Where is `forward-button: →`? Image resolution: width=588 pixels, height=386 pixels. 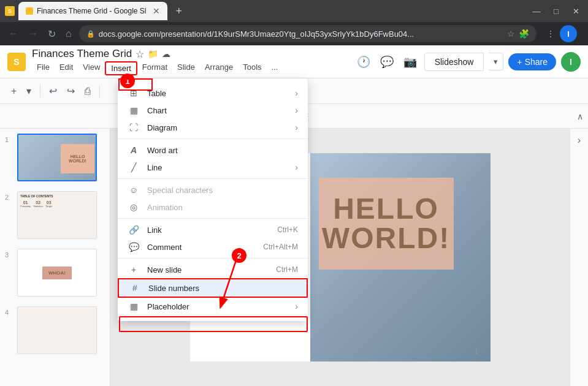 forward-button: → is located at coordinates (33, 34).